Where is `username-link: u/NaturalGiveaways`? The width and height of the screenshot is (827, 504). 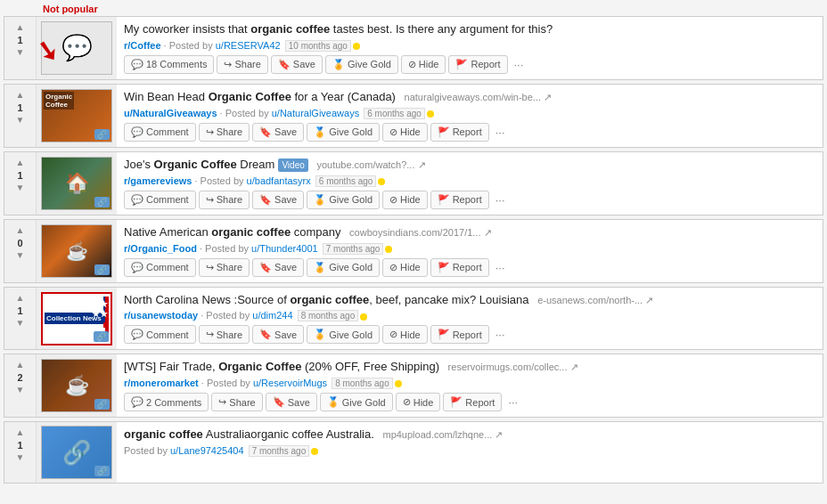
username-link: u/NaturalGiveaways is located at coordinates (315, 113).